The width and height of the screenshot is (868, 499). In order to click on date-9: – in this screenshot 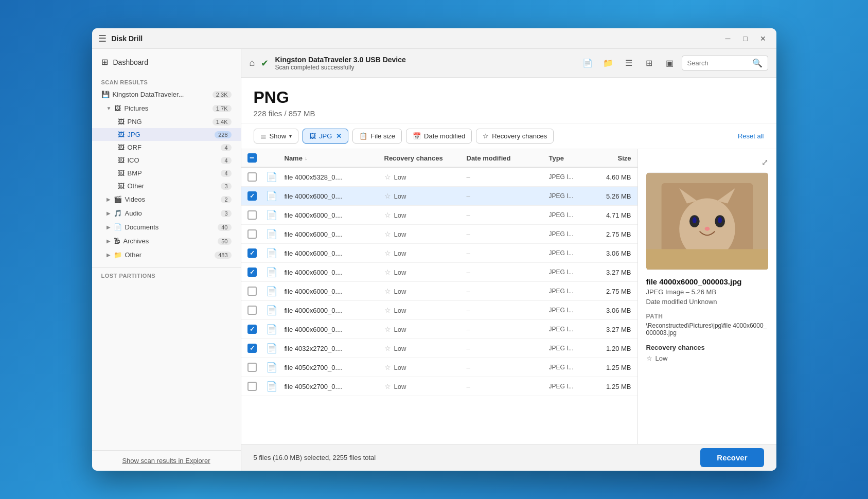, I will do `click(508, 349)`.